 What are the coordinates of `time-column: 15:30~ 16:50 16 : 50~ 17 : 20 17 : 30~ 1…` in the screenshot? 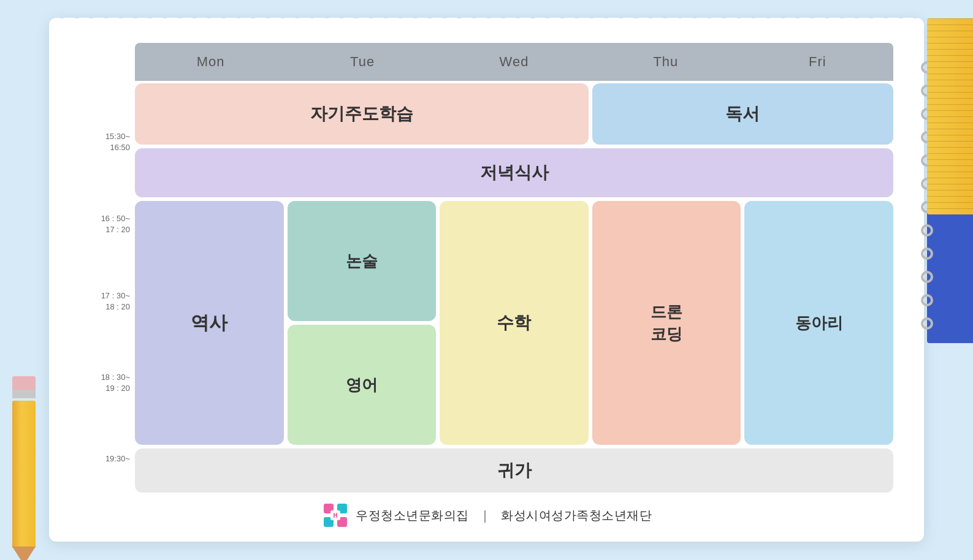 It's located at (107, 268).